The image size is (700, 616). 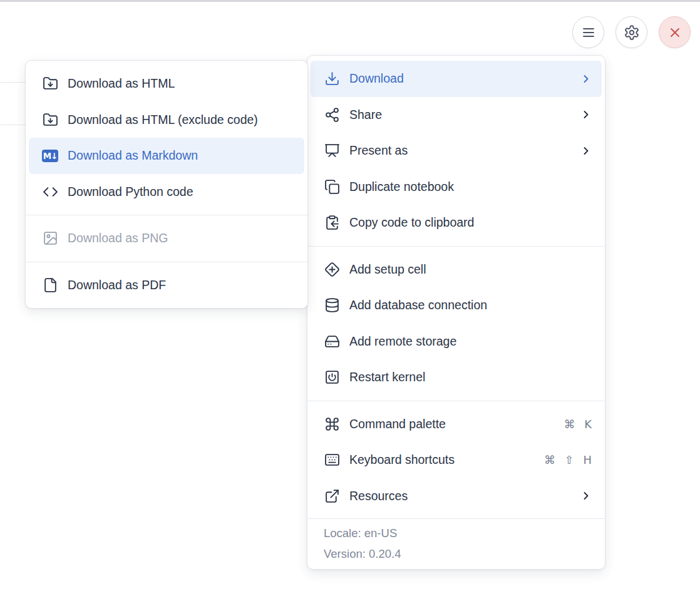 What do you see at coordinates (332, 305) in the screenshot?
I see `database-icon` at bounding box center [332, 305].